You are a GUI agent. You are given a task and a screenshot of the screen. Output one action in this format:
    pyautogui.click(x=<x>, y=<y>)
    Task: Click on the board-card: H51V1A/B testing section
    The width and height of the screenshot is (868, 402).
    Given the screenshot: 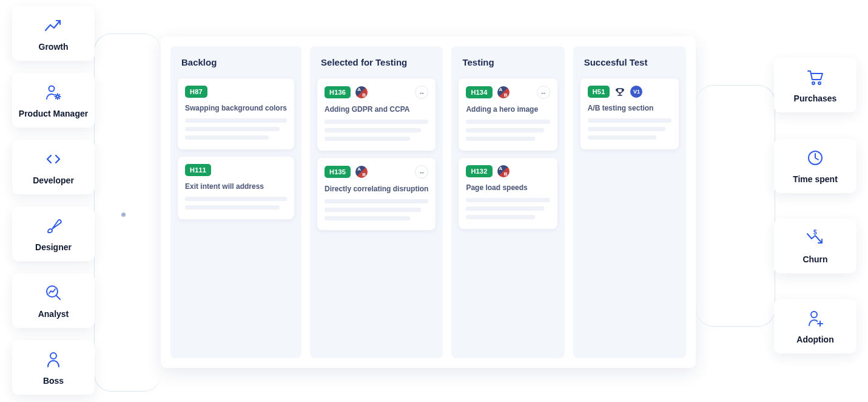 What is the action you would take?
    pyautogui.click(x=630, y=114)
    